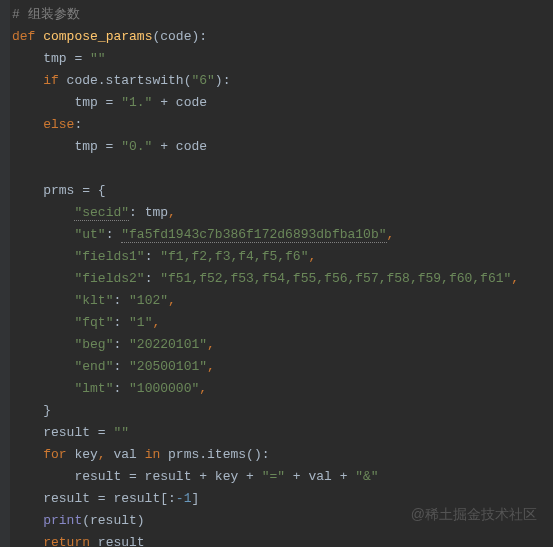  I want to click on code-line: prms = {, so click(282, 191).